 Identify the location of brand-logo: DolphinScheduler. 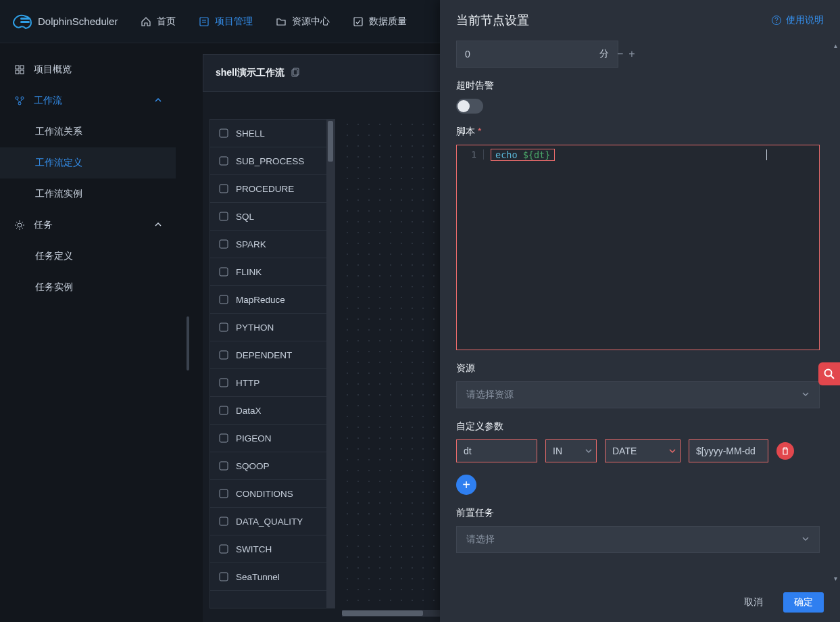
(64, 22).